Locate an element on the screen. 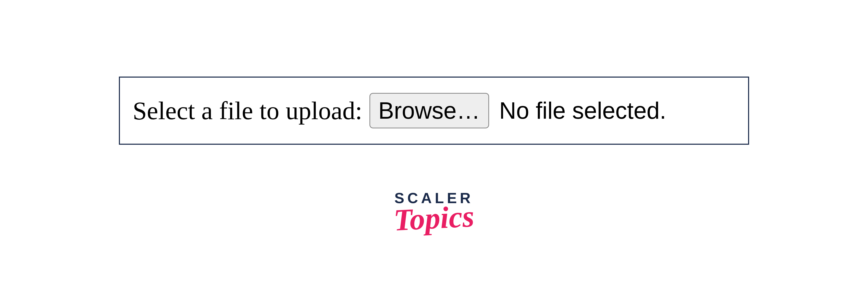 The image size is (868, 305). scaler-topics-logo: SCALER Topics is located at coordinates (434, 212).